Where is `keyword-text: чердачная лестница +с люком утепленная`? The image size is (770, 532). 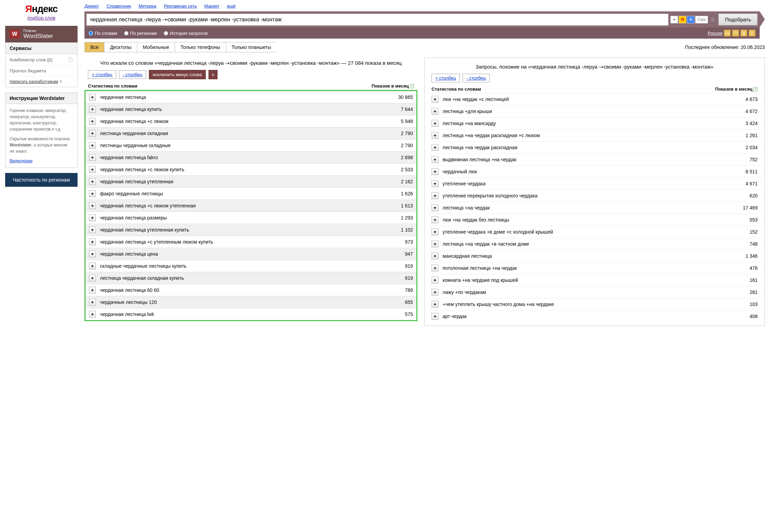 keyword-text: чердачная лестница +с люком утепленная is located at coordinates (250, 206).